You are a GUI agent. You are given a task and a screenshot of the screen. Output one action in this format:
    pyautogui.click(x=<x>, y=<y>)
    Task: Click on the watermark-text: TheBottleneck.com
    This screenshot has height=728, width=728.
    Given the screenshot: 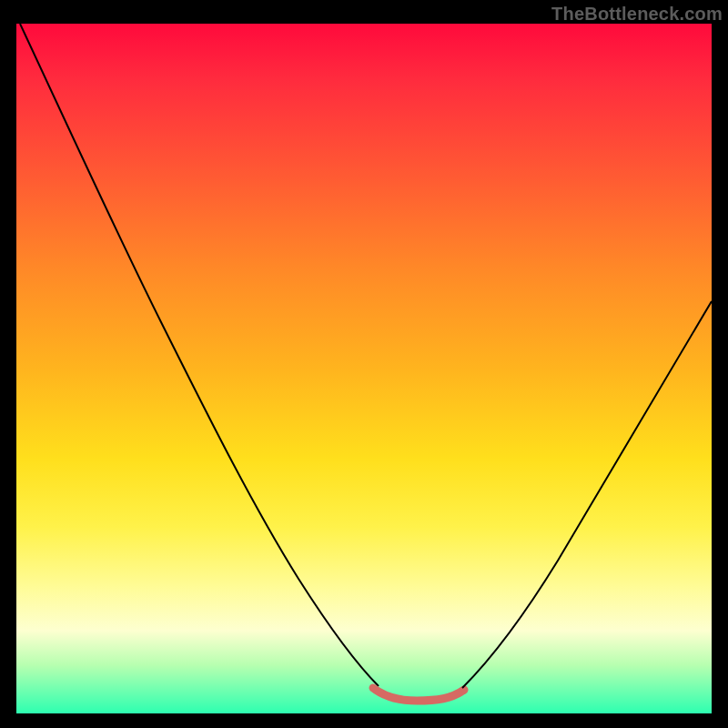 What is the action you would take?
    pyautogui.click(x=637, y=15)
    